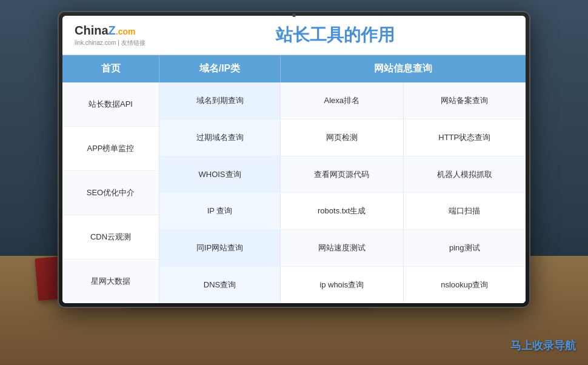 Image resolution: width=588 pixels, height=365 pixels. Describe the element at coordinates (342, 285) in the screenshot. I see `info-left-6: ip whois查询` at that location.